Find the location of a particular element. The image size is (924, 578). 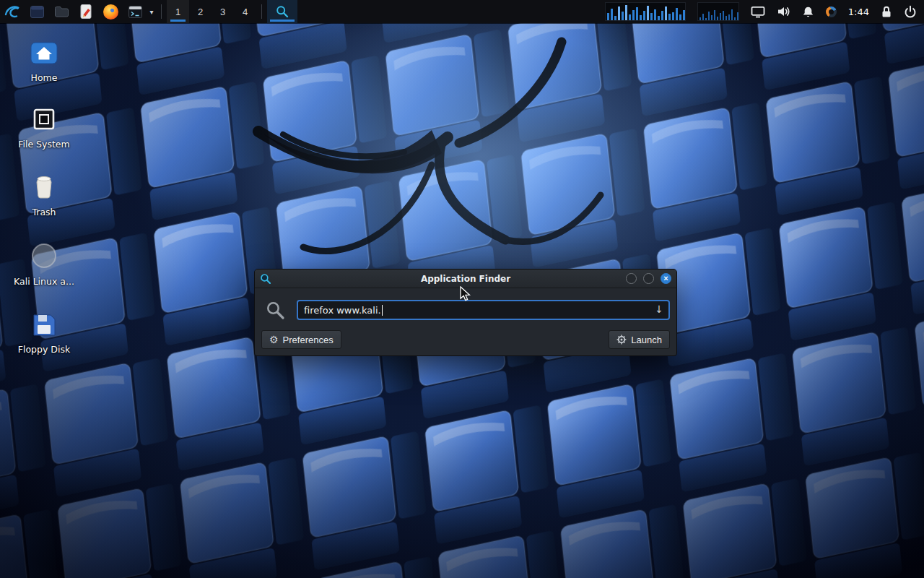

search-icon is located at coordinates (276, 311).